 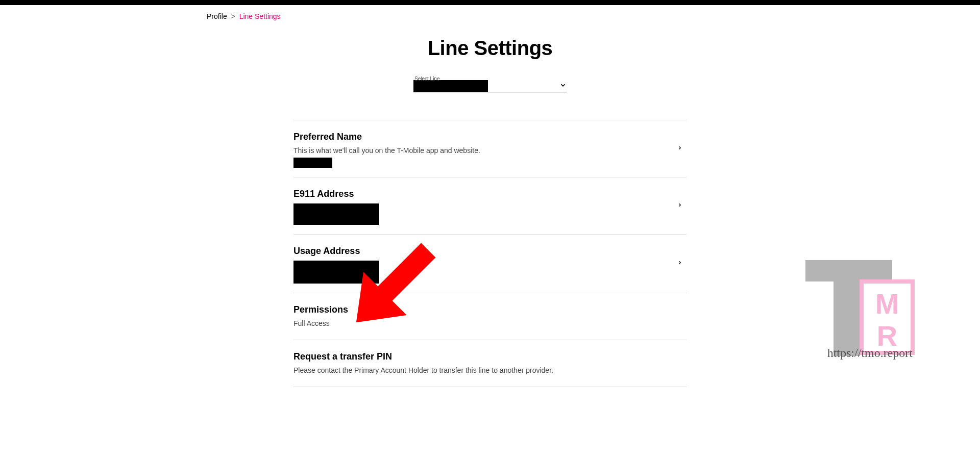 What do you see at coordinates (490, 137) in the screenshot?
I see `row-title: Preferred Name` at bounding box center [490, 137].